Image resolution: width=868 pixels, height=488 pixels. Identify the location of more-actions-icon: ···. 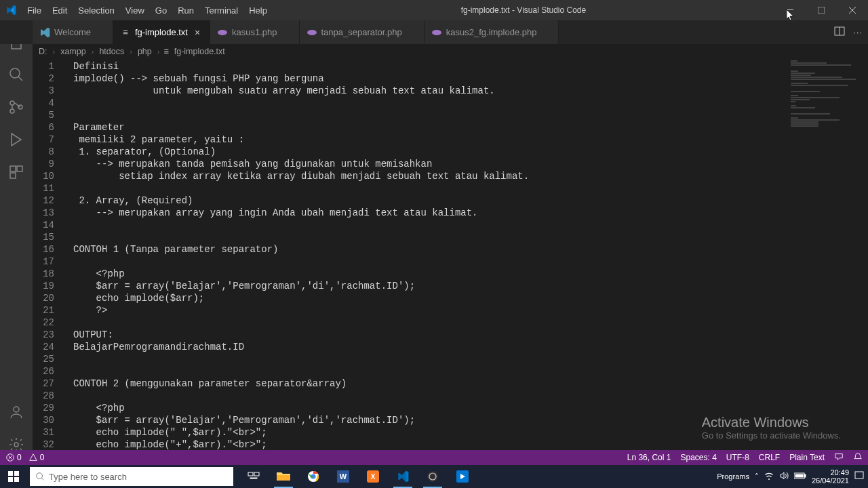
(858, 33).